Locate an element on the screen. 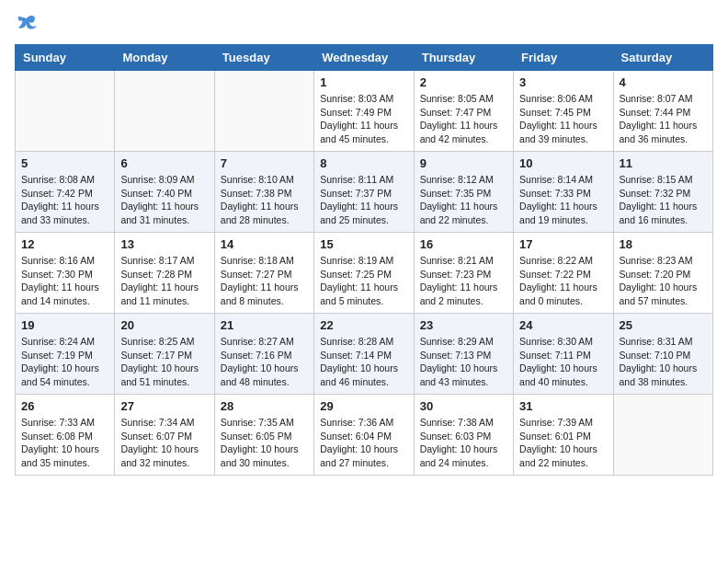 The width and height of the screenshot is (728, 563). day-info: Sunrise: 8:08 AM Sunset: 7:42 PM Dayligh… is located at coordinates (64, 201).